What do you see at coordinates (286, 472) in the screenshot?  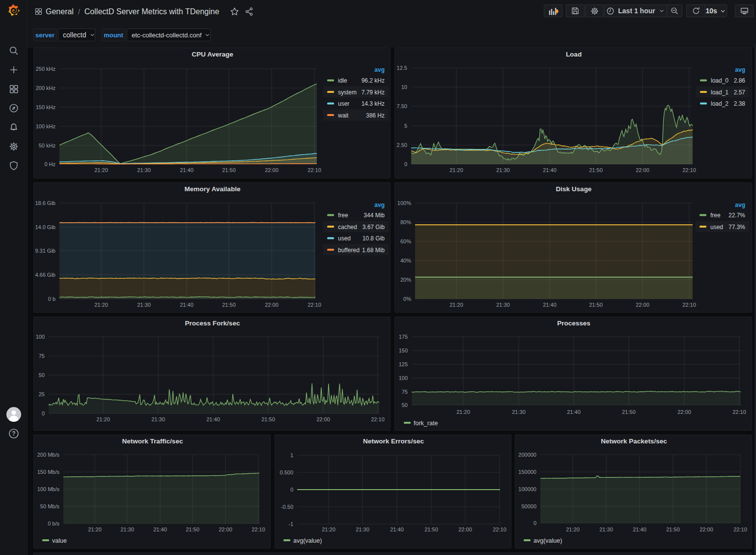 I see `svg-text: 0.500` at bounding box center [286, 472].